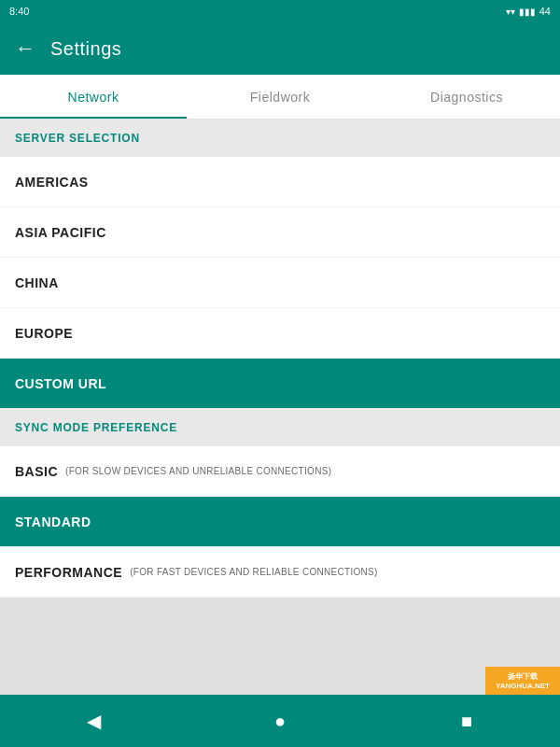 This screenshot has width=560, height=747. Describe the element at coordinates (280, 572) in the screenshot. I see `sync-item-performance: PERFORMANCE (FOR FAST DEVICES AND RELIAB…` at that location.